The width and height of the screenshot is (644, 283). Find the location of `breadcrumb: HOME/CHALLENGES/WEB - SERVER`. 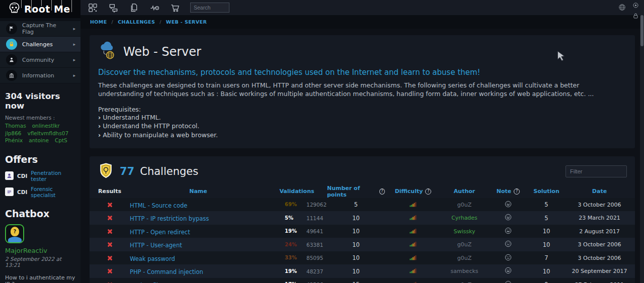

breadcrumb: HOME/CHALLENGES/WEB - SERVER is located at coordinates (362, 22).